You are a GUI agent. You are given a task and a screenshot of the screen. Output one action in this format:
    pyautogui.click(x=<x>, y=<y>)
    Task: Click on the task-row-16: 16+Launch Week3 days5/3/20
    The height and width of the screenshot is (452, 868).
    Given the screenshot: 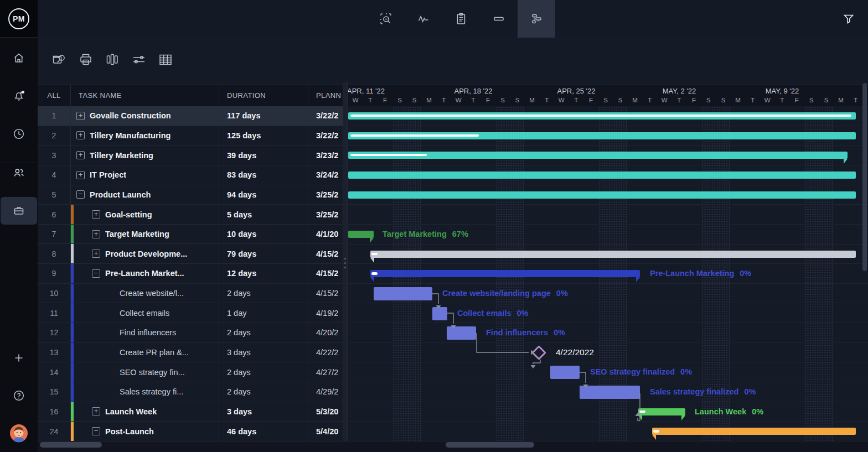 What is the action you would take?
    pyautogui.click(x=190, y=412)
    